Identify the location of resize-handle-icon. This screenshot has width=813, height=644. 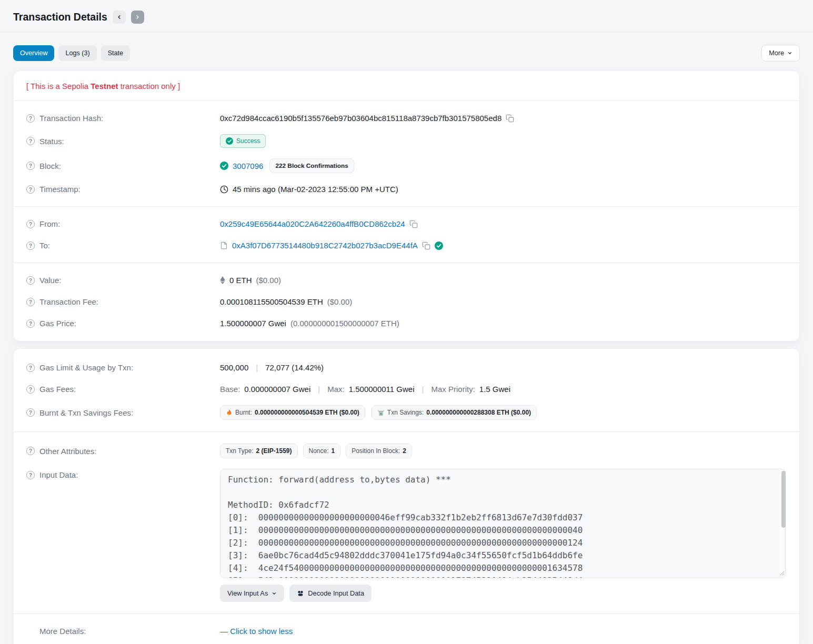
(782, 572).